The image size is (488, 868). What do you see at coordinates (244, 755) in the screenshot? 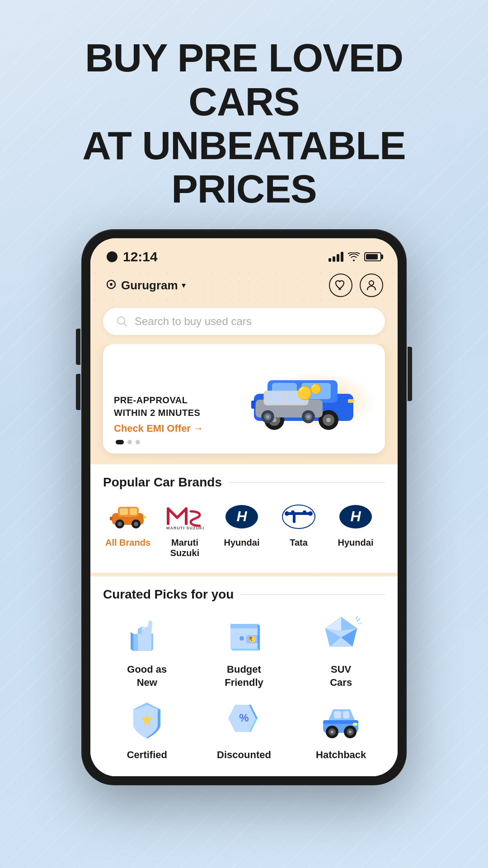
I see `pick-label-discounted: Discounted` at bounding box center [244, 755].